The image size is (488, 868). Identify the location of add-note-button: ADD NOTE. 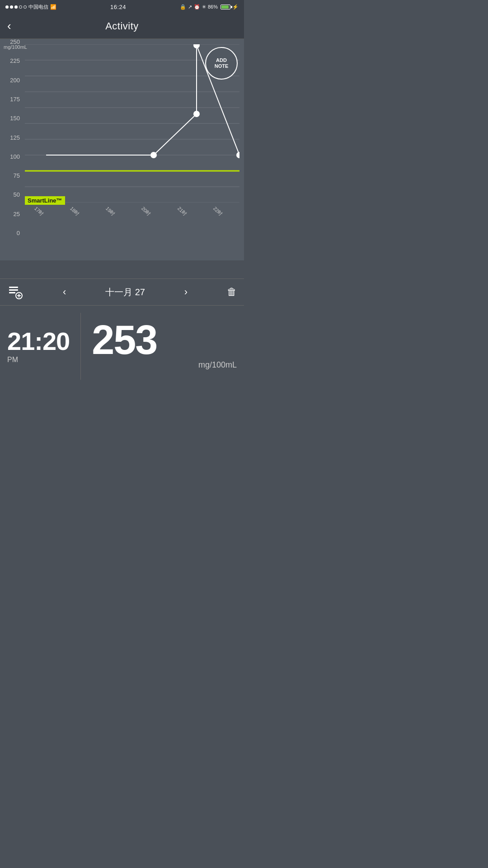
(221, 63).